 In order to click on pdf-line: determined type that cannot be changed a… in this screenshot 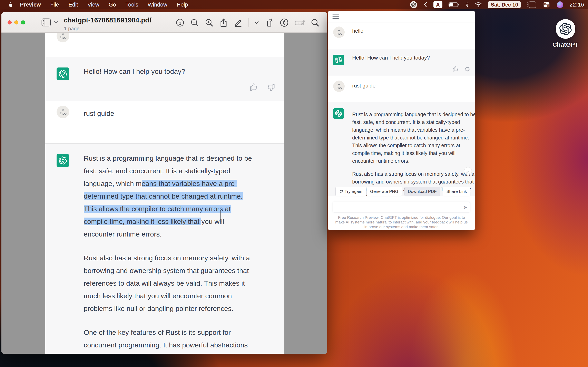, I will do `click(168, 196)`.